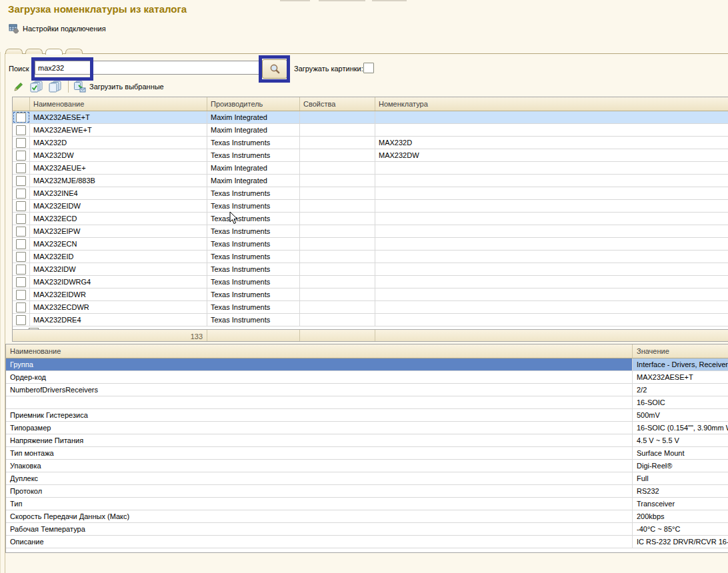 This screenshot has height=573, width=728. Describe the element at coordinates (371, 131) in the screenshot. I see `table-row: MAX232AEWE+T Maxim Integrated` at that location.